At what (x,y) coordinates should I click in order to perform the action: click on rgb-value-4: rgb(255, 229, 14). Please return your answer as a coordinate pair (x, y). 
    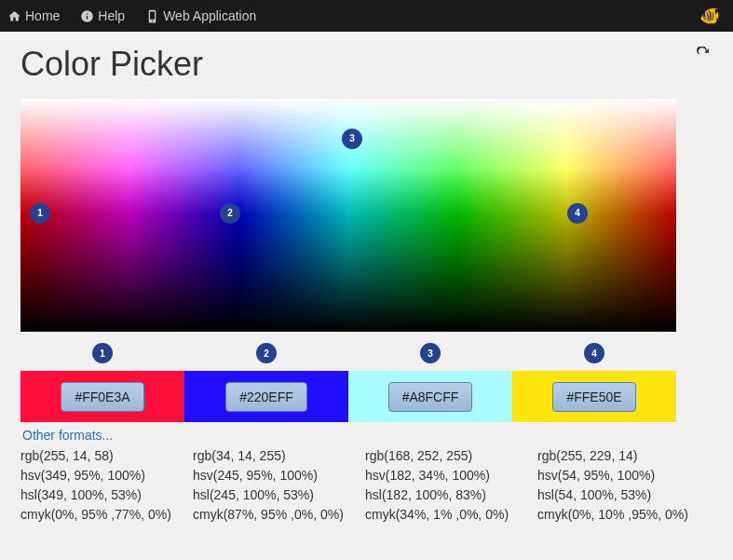
    Looking at the image, I should click on (620, 457).